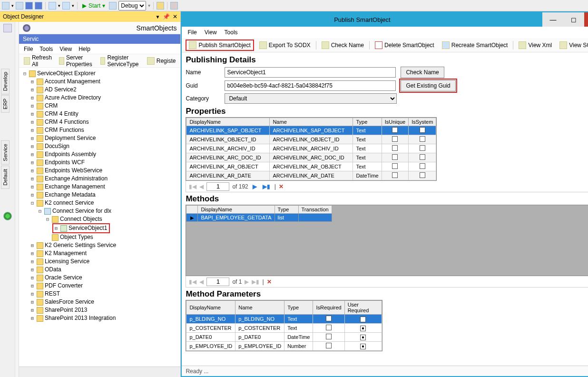  I want to click on category-select: Default, so click(311, 99).